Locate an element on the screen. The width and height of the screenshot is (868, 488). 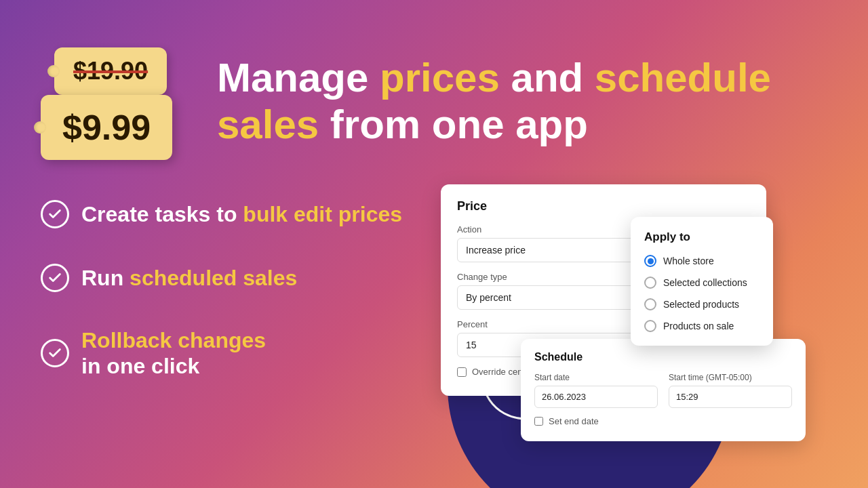
start-date-field: Start date is located at coordinates (596, 390).